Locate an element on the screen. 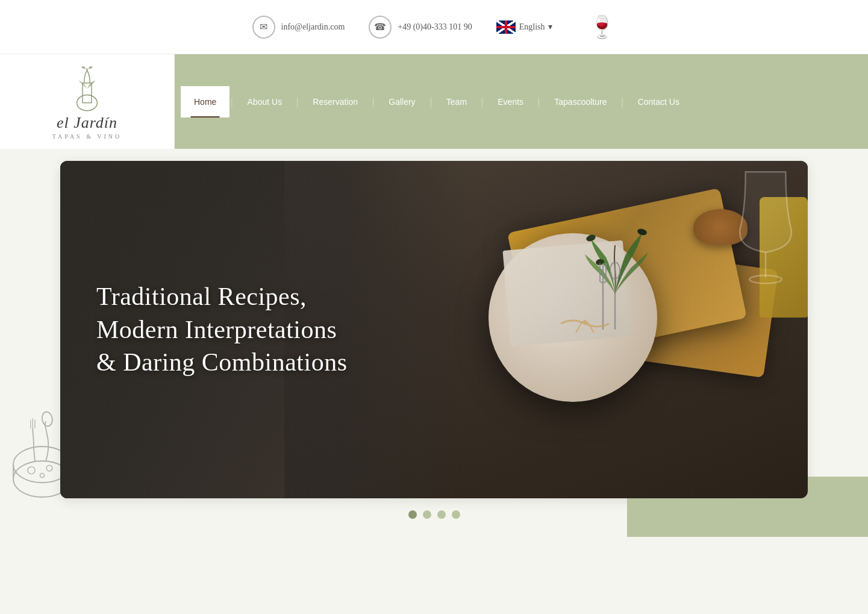 Image resolution: width=868 pixels, height=614 pixels. nav-sep-3: | is located at coordinates (373, 102).